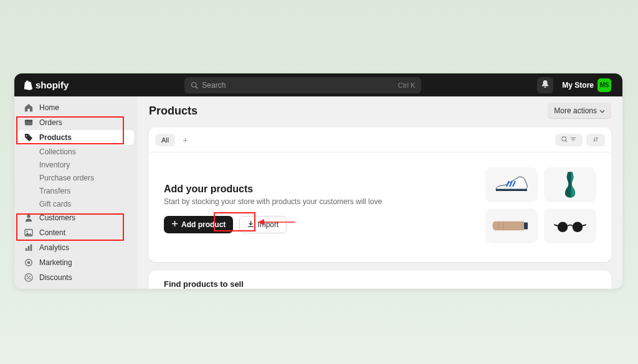 This screenshot has height=364, width=638. What do you see at coordinates (250, 225) in the screenshot?
I see `download-icon` at bounding box center [250, 225].